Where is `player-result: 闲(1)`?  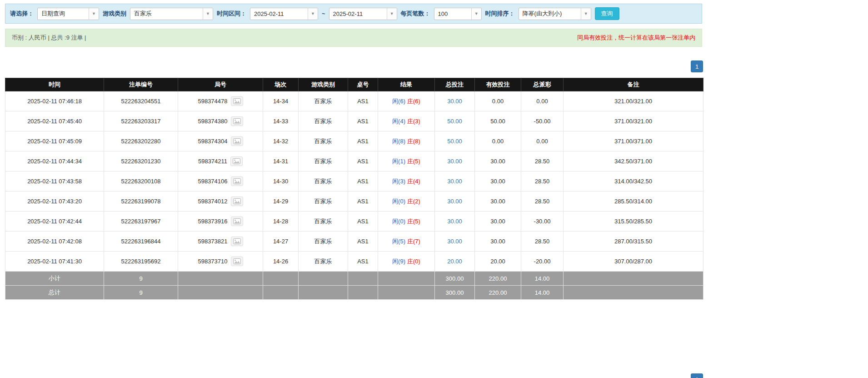 player-result: 闲(1) is located at coordinates (399, 161).